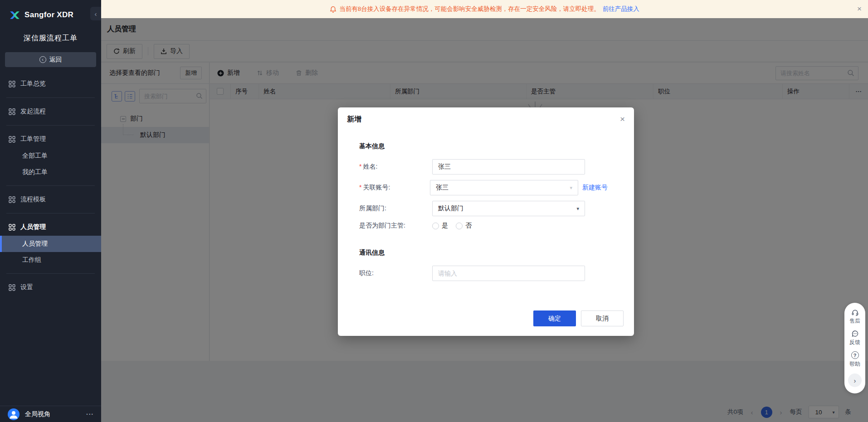 The image size is (868, 422). What do you see at coordinates (468, 226) in the screenshot?
I see `radio-no-label: 否` at bounding box center [468, 226].